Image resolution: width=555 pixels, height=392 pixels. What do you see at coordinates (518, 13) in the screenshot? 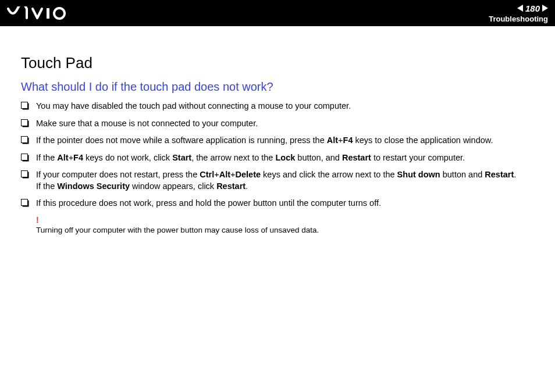
I see `header-right: 180 Troubleshooting` at bounding box center [518, 13].